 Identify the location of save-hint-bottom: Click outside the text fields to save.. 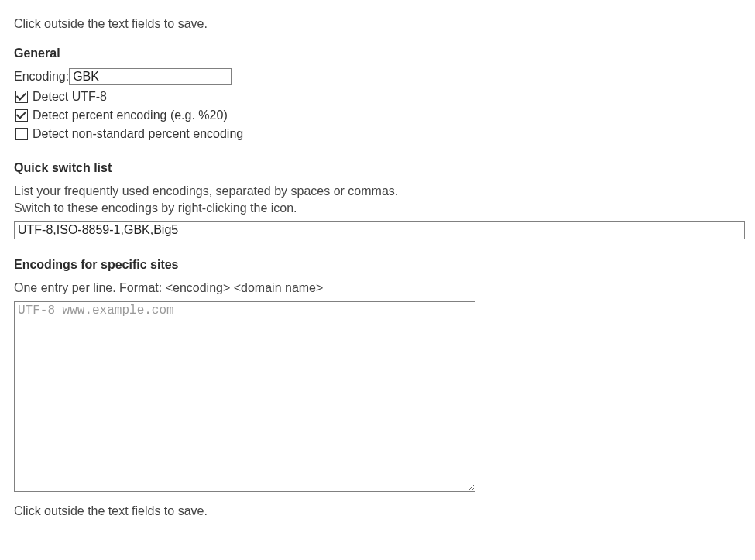
(378, 511).